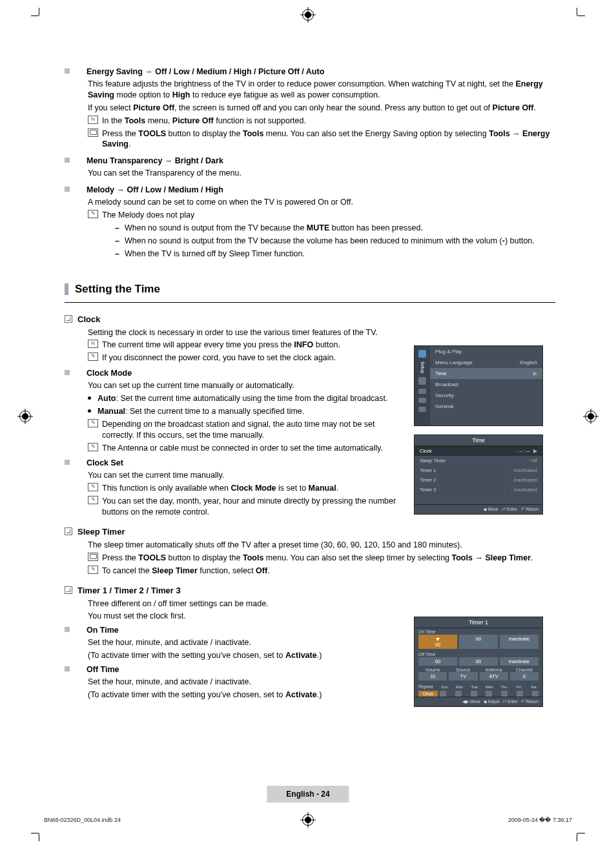  I want to click on heading: Clock Set, so click(105, 463).